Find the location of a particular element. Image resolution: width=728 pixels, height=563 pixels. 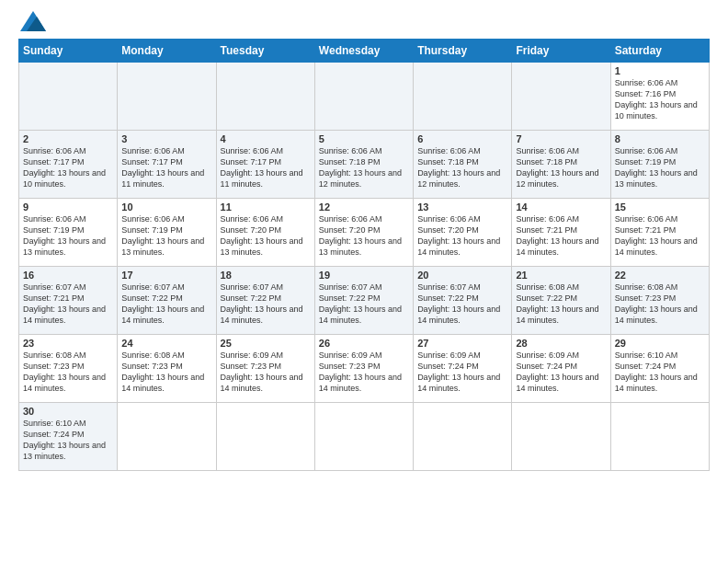

day-number: 7 is located at coordinates (561, 139).